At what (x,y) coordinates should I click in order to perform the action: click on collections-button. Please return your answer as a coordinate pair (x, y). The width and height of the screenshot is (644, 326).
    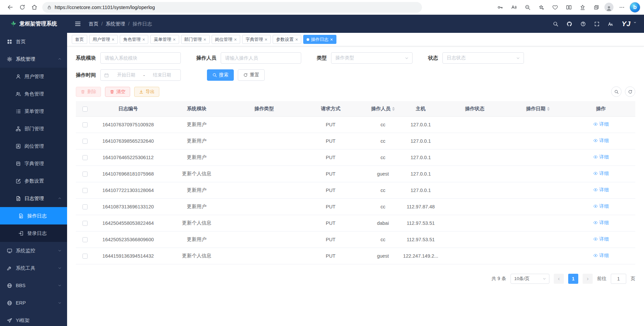
    Looking at the image, I should click on (596, 7).